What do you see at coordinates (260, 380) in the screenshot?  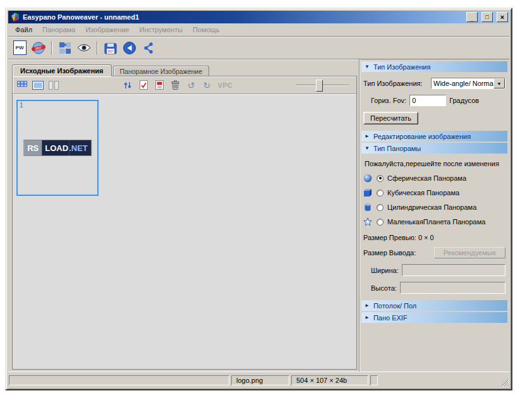 I see `status-filename-pane: logo.png` at bounding box center [260, 380].